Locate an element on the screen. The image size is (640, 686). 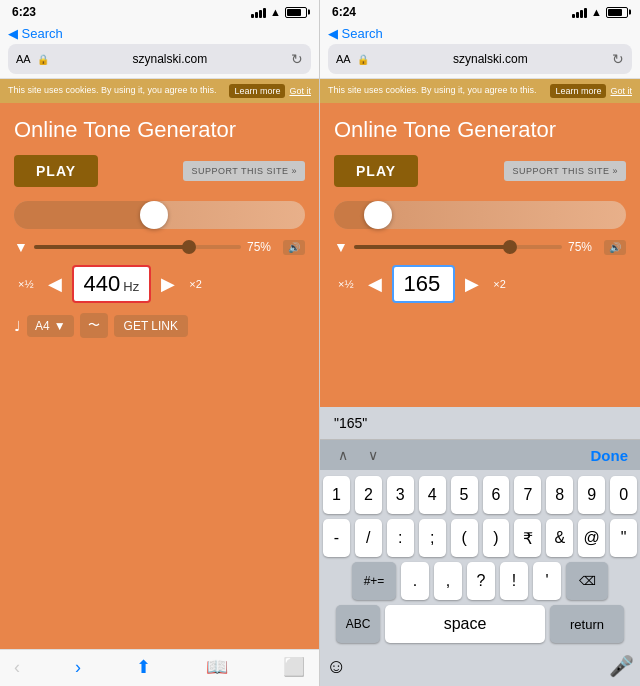
backspace-key: ⌫ is located at coordinates (587, 581).